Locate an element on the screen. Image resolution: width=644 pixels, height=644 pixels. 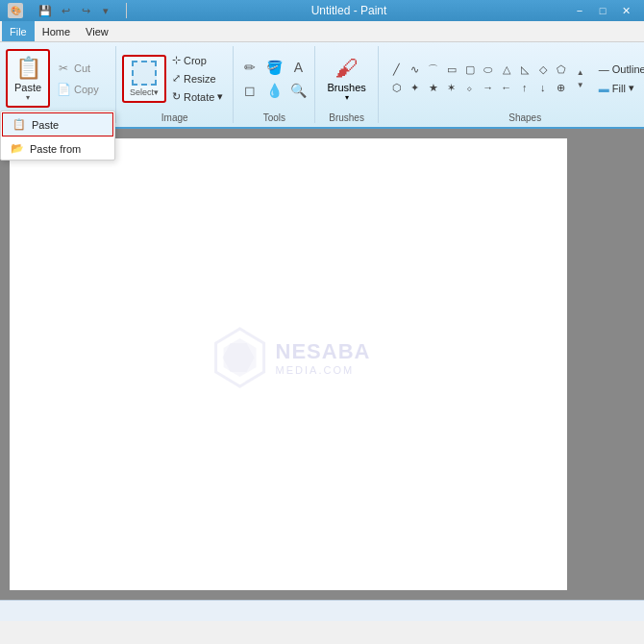
shape-rounded-rect: ▢ is located at coordinates (470, 69).